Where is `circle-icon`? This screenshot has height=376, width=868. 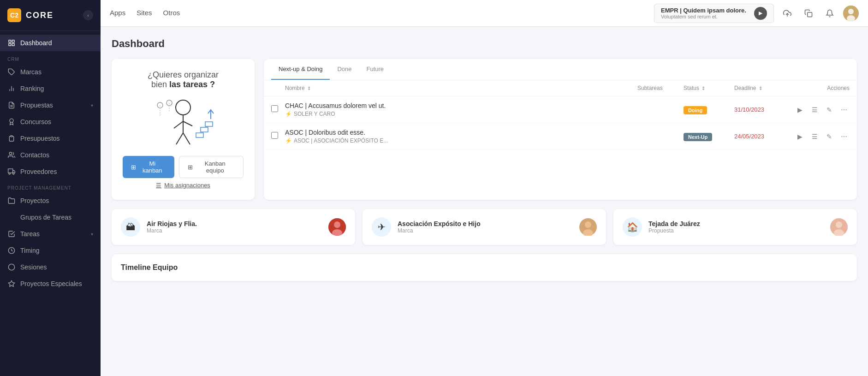 circle-icon is located at coordinates (12, 267).